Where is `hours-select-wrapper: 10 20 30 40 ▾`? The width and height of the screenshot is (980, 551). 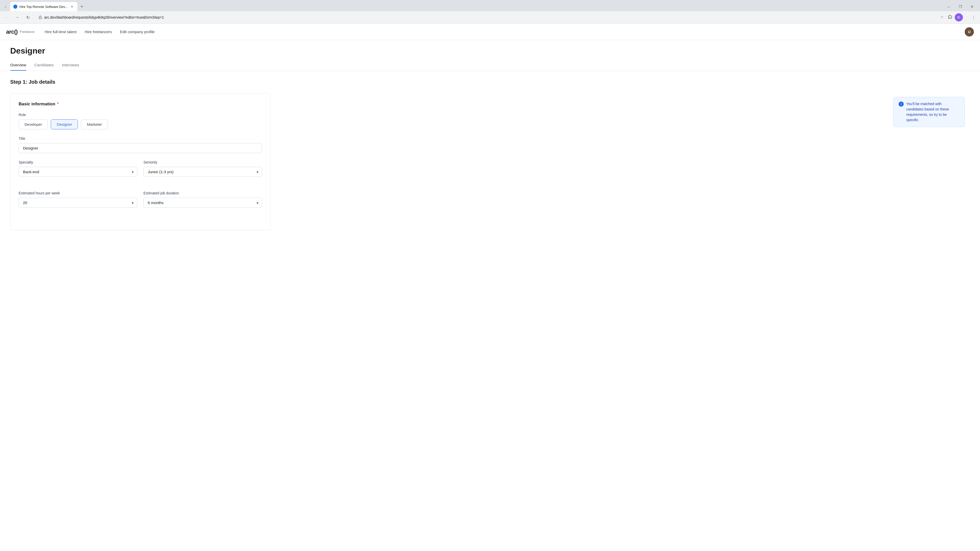 hours-select-wrapper: 10 20 30 40 ▾ is located at coordinates (78, 203).